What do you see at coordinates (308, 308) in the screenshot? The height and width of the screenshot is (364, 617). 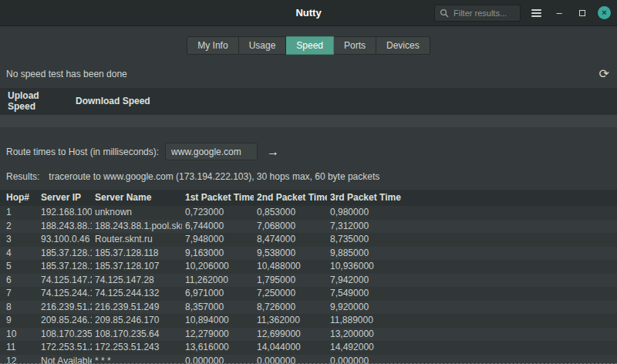 I see `table-row: 8216.239.51.249216.239.51.2498,3570008,7…` at bounding box center [308, 308].